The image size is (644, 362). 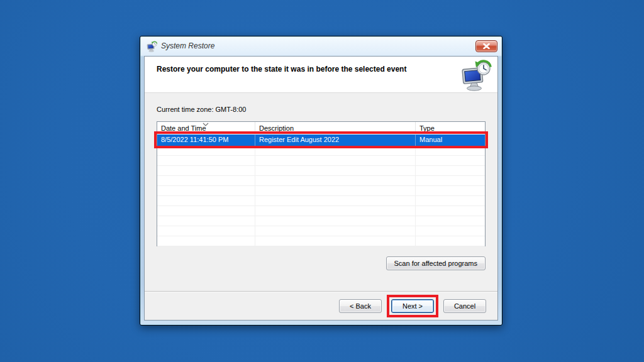 I want to click on timezone-label: Current time zone: GMT-8:00, so click(x=321, y=109).